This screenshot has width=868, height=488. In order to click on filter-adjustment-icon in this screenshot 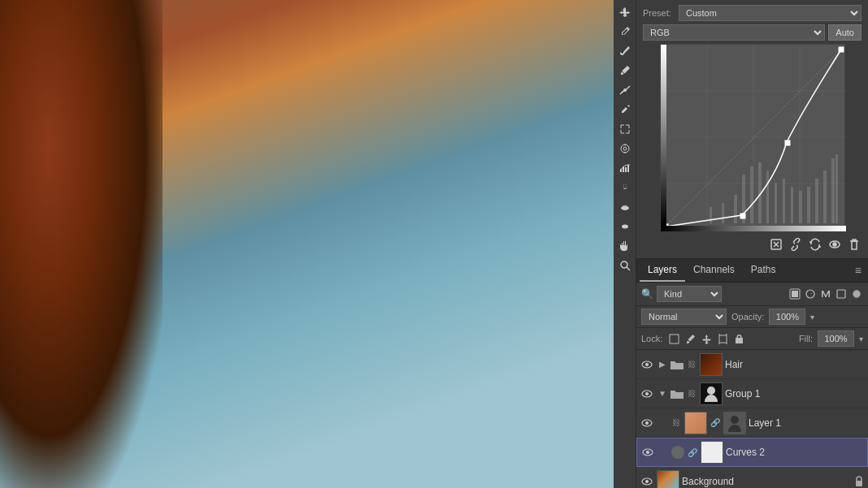, I will do `click(810, 294)`.